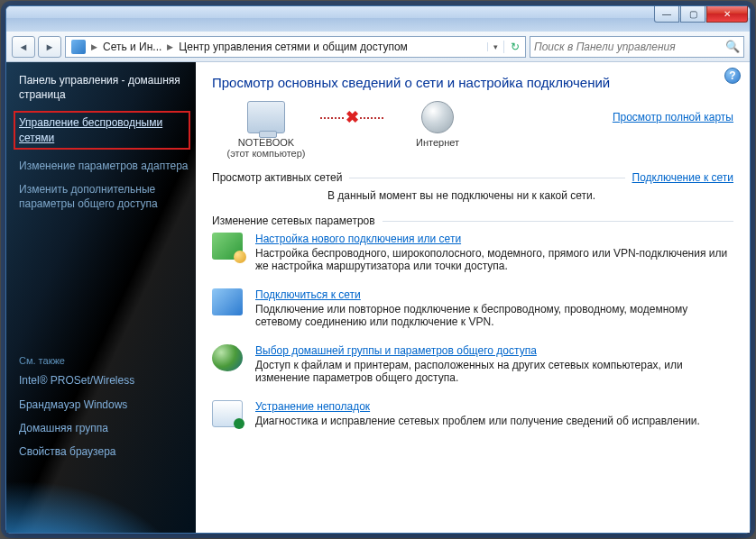 The height and width of the screenshot is (539, 756). I want to click on titlebar: — ▢ ✕, so click(378, 19).